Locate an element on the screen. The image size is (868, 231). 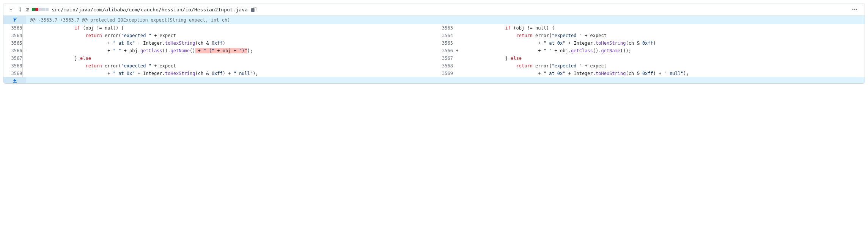
file-menu-kebab-icon is located at coordinates (855, 9).